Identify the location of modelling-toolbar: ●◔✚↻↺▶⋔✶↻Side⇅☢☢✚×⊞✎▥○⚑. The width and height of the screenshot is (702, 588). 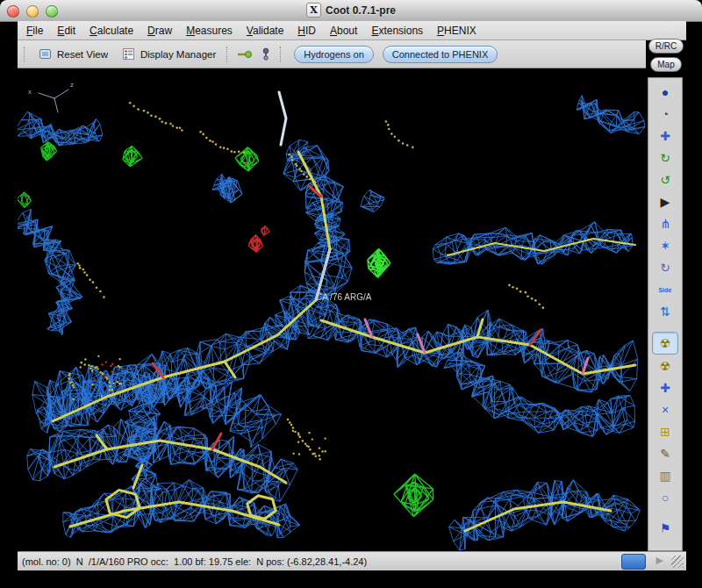
(665, 314).